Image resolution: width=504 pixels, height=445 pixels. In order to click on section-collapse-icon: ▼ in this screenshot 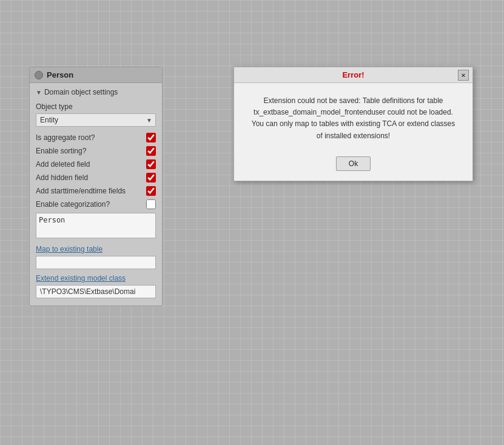, I will do `click(39, 92)`.